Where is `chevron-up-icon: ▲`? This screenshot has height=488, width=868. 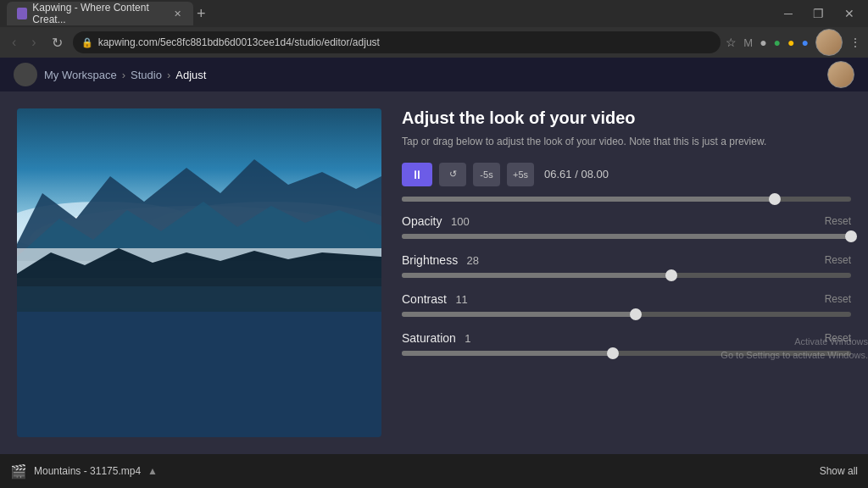
chevron-up-icon: ▲ is located at coordinates (153, 471).